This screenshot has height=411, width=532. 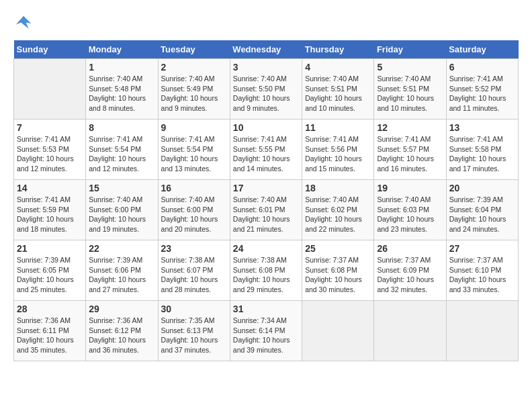 What do you see at coordinates (266, 128) in the screenshot?
I see `day-number: 10` at bounding box center [266, 128].